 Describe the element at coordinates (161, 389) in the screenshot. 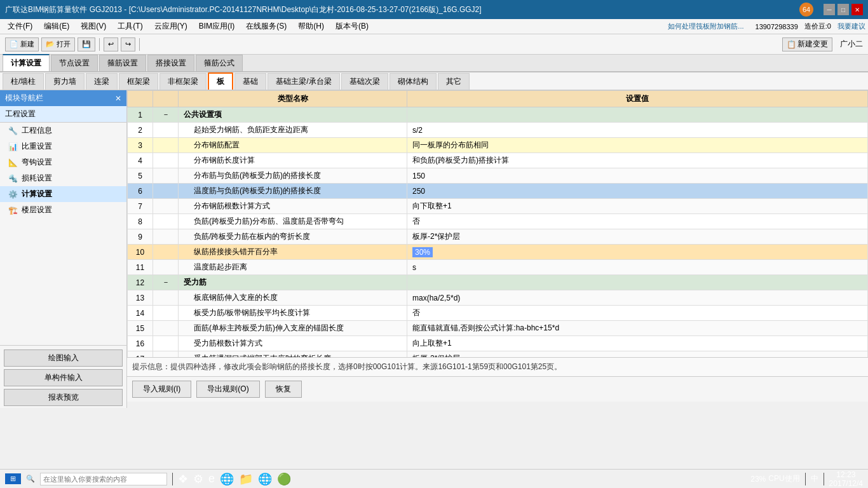

I see `import-rule-btn: 导入规则(I)` at that location.